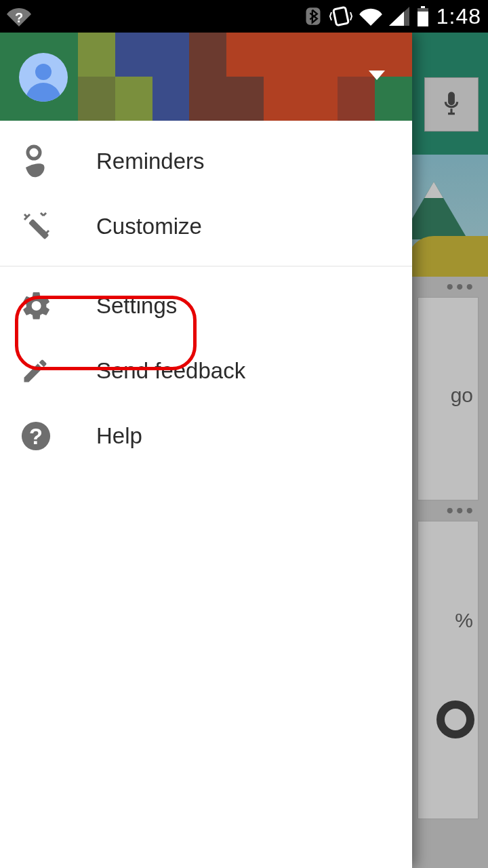  What do you see at coordinates (19, 16) in the screenshot?
I see `wifi-unknown-icon: ?` at bounding box center [19, 16].